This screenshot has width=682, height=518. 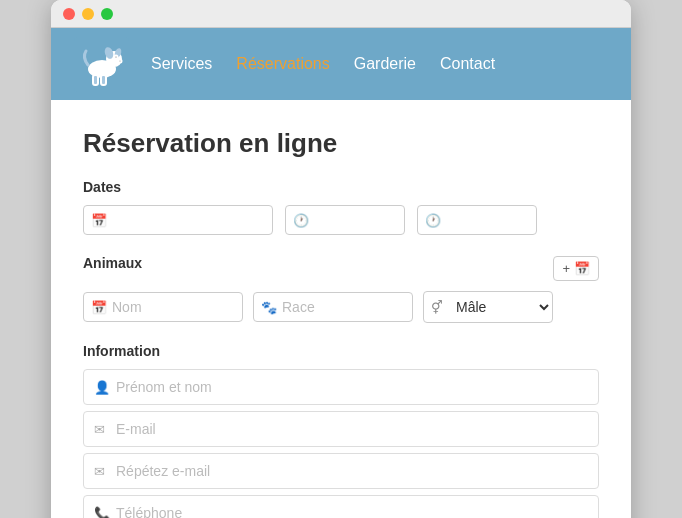 What do you see at coordinates (333, 307) in the screenshot?
I see `race-field-wrap: 🐾` at bounding box center [333, 307].